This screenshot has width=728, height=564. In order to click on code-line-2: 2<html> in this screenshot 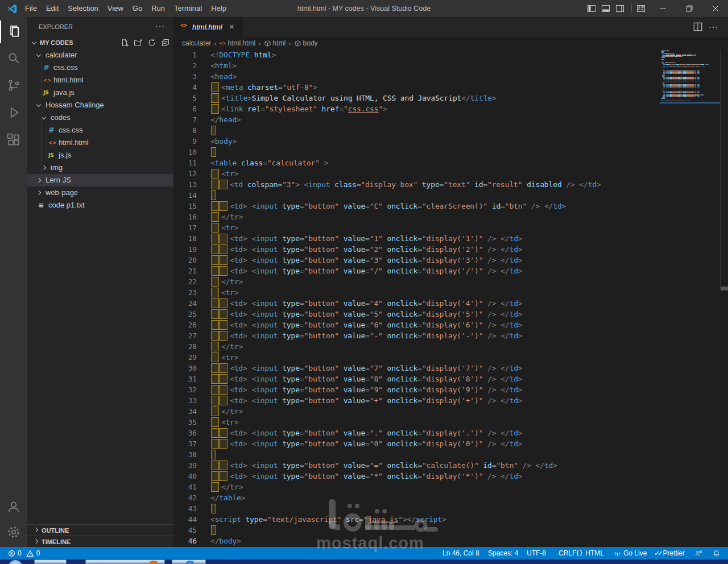, I will do `click(450, 66)`.